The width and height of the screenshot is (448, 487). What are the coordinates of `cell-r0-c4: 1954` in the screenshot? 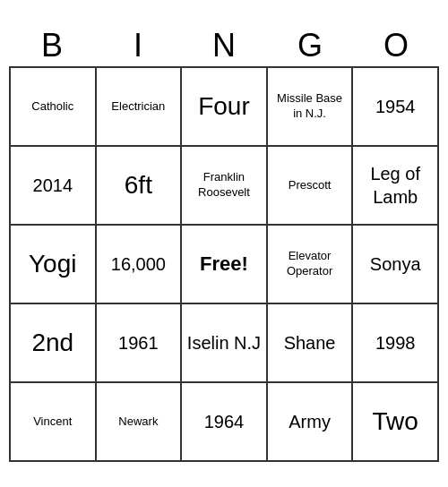 It's located at (395, 107).